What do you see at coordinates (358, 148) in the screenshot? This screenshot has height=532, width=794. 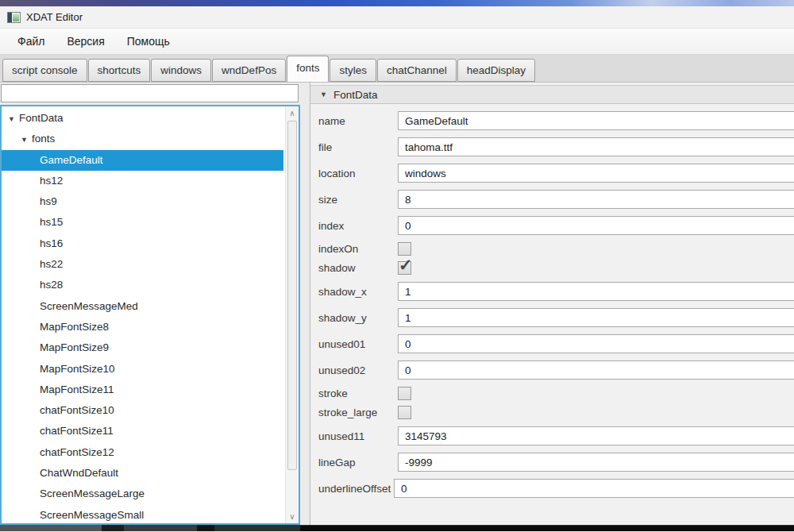 I see `field-label: file` at bounding box center [358, 148].